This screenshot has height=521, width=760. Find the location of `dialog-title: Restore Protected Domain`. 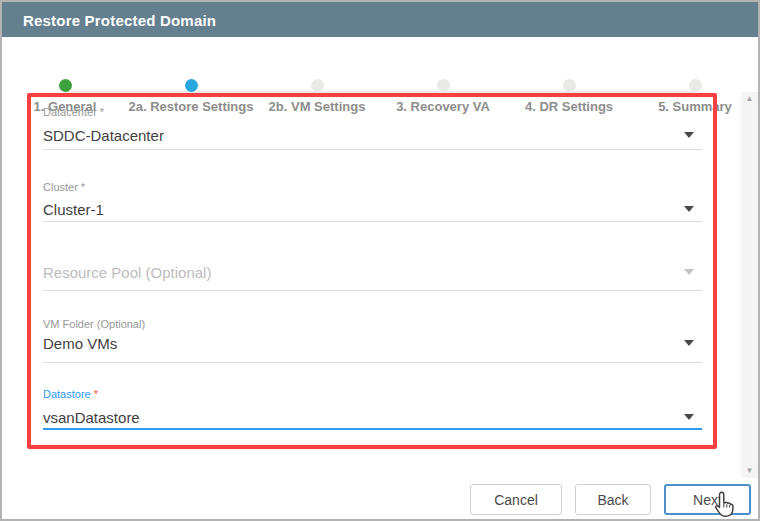

dialog-title: Restore Protected Domain is located at coordinates (120, 20).